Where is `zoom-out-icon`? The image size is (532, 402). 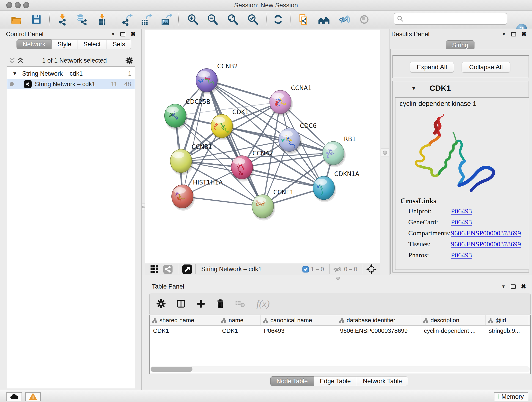 zoom-out-icon is located at coordinates (213, 19).